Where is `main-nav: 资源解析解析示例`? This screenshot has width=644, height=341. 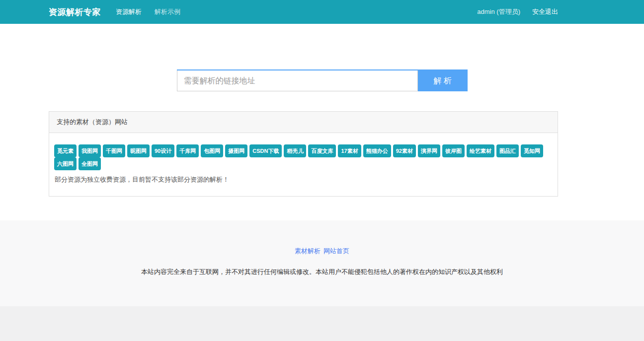 main-nav: 资源解析解析示例 is located at coordinates (155, 12).